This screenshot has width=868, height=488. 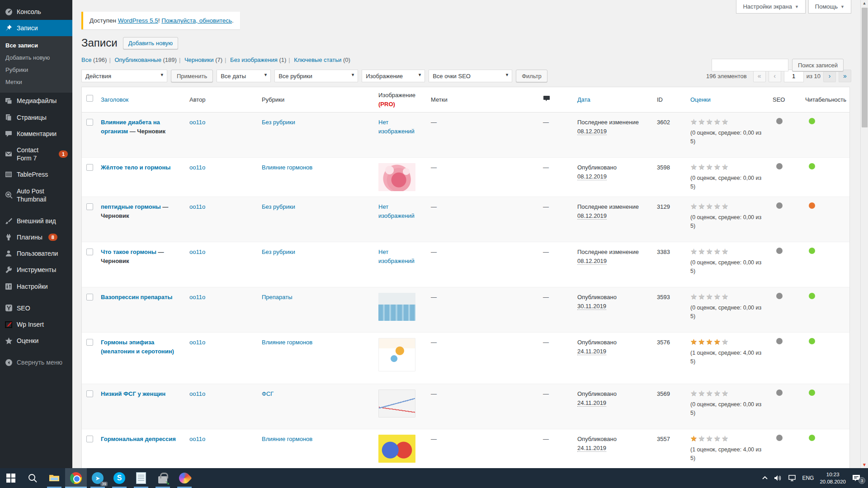 I want to click on view-drafts-link: Черновики, so click(x=199, y=60).